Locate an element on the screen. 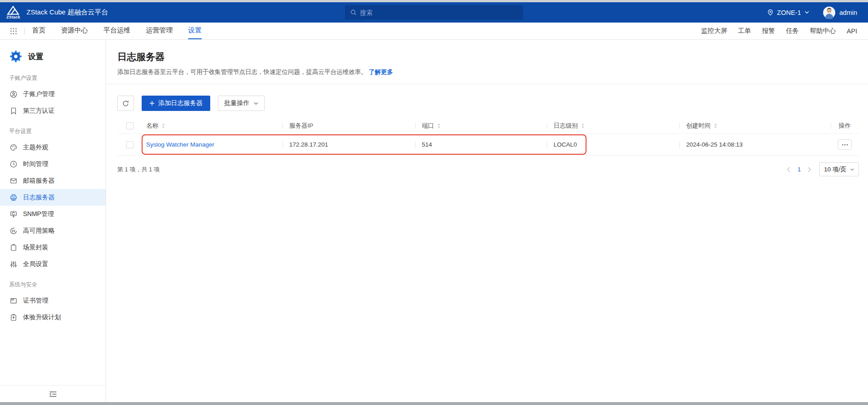 The width and height of the screenshot is (868, 405). sidebar-item-certificate-mgmt: 证书管理 is located at coordinates (53, 300).